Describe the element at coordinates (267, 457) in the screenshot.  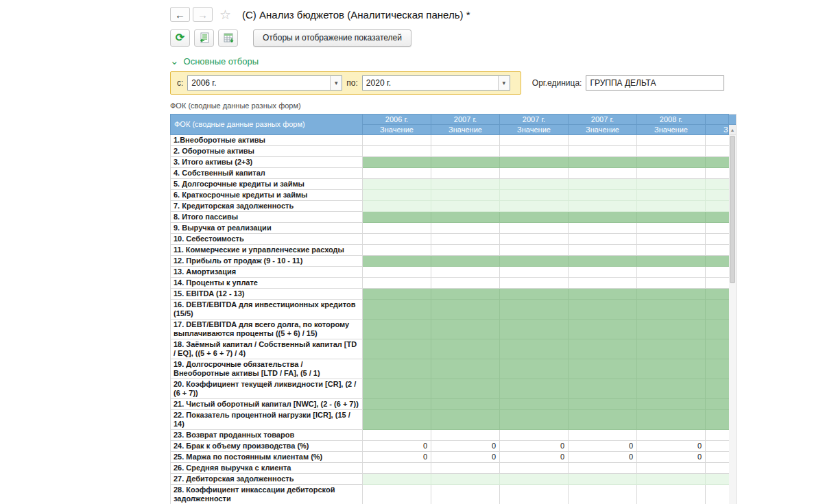
I see `row-label-cell: 25. Маржа по постоянным клиентам (%)` at that location.